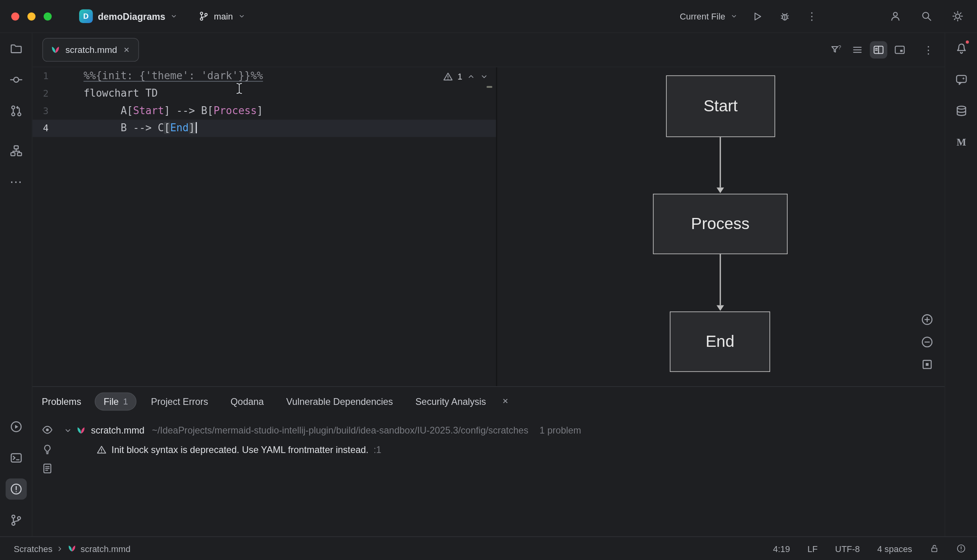 Image resolution: width=977 pixels, height=560 pixels. I want to click on git-branch-selector: main, so click(222, 16).